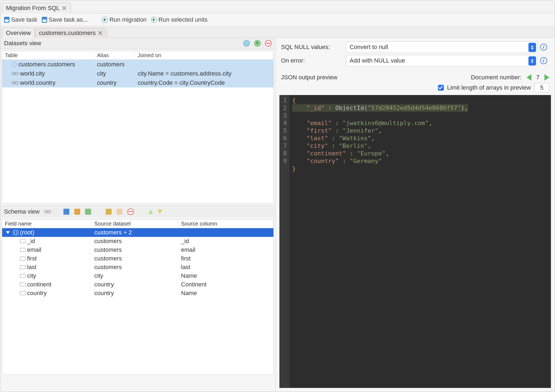 The height and width of the screenshot is (392, 555). I want to click on add-dataset-icon, so click(247, 43).